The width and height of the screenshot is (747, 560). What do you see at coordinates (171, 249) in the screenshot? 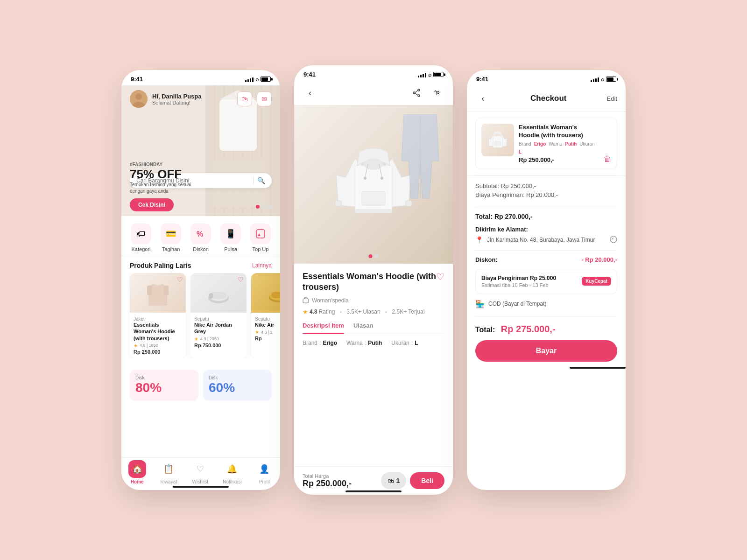
I see `cat-label-1: Tagihan` at bounding box center [171, 249].